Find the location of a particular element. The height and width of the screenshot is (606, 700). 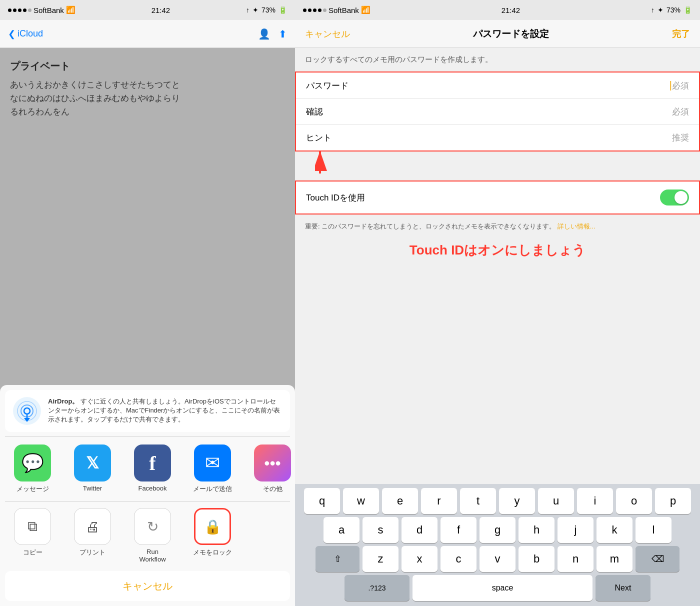

carrier-name: SoftBank is located at coordinates (49, 10).